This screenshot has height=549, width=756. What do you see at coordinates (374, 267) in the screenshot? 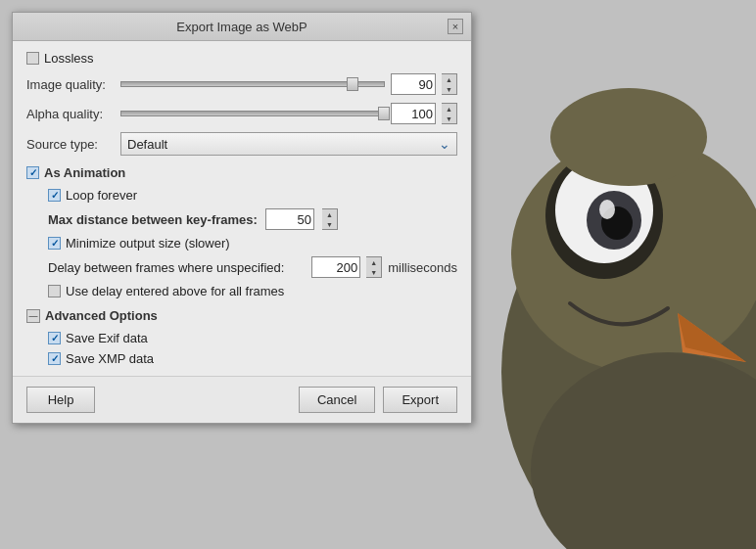
I see `delay-spinbox-arrows: ▲ ▼` at bounding box center [374, 267].